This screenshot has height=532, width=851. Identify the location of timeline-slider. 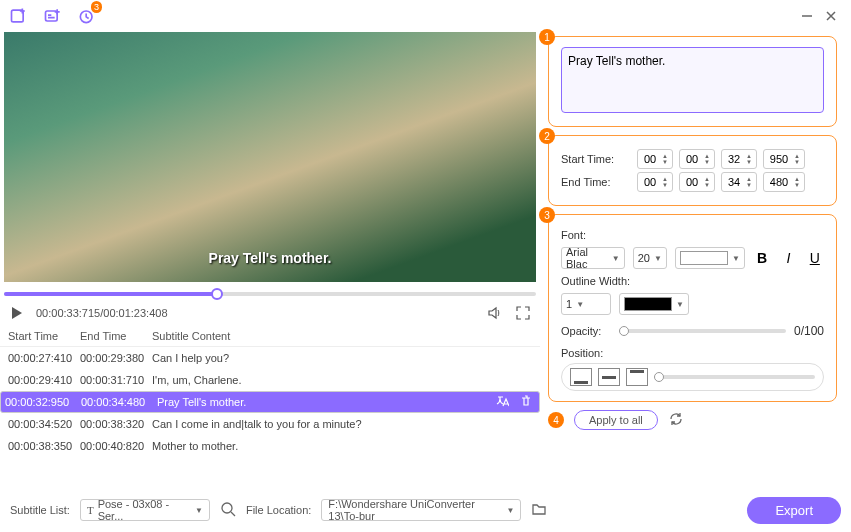
(270, 294).